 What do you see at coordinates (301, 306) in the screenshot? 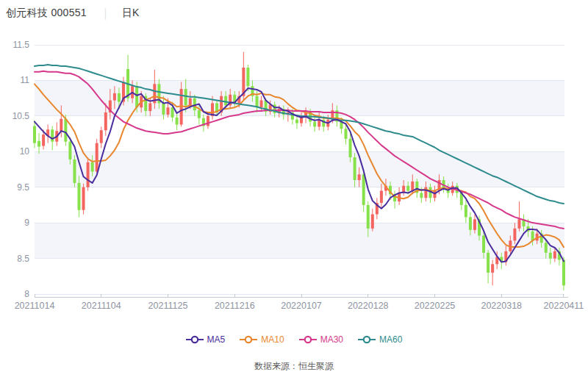
I see `x-axis-tick-label: 20220107` at bounding box center [301, 306].